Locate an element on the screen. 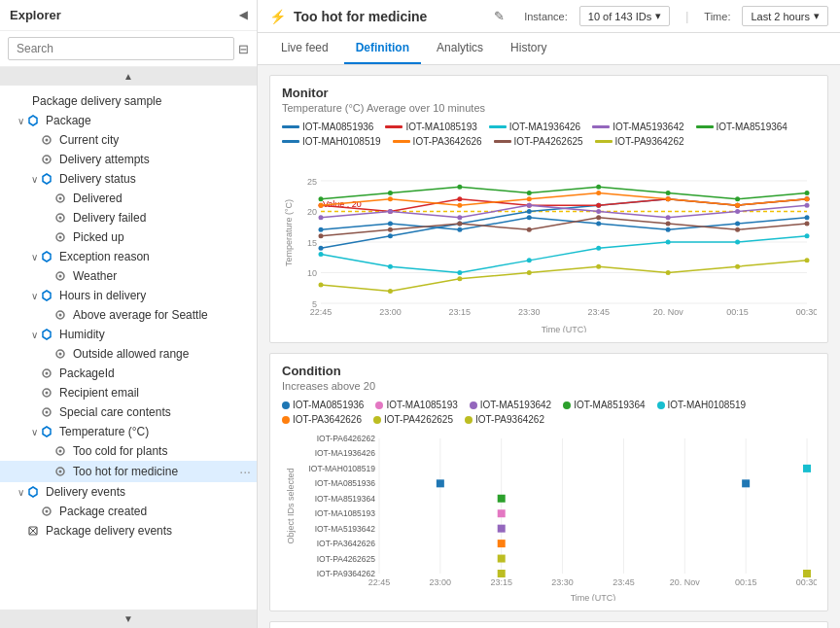 The height and width of the screenshot is (628, 840). search-input is located at coordinates (121, 49).